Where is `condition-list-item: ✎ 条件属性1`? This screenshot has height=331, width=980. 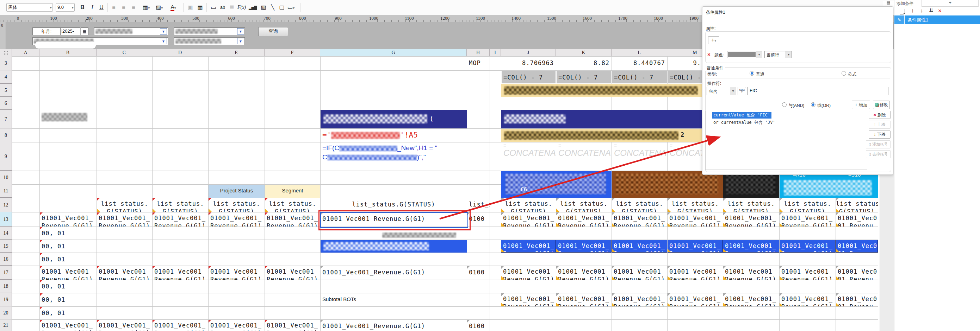 condition-list-item: ✎ 条件属性1 is located at coordinates (937, 20).